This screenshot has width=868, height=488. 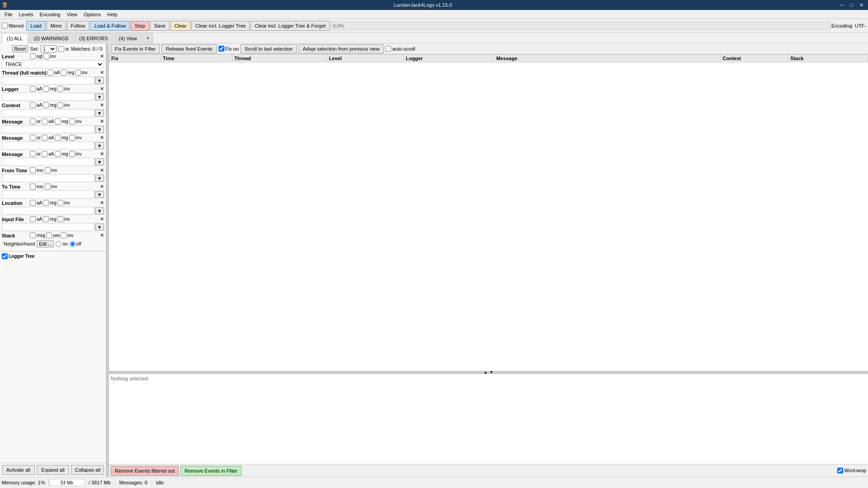 I want to click on neighborhood-off-label: off, so click(x=76, y=244).